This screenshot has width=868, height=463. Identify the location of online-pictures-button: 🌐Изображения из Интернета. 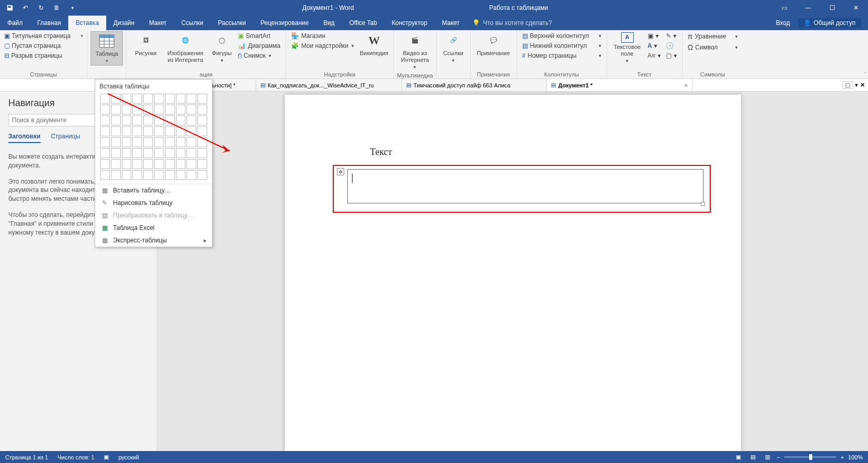
(185, 48).